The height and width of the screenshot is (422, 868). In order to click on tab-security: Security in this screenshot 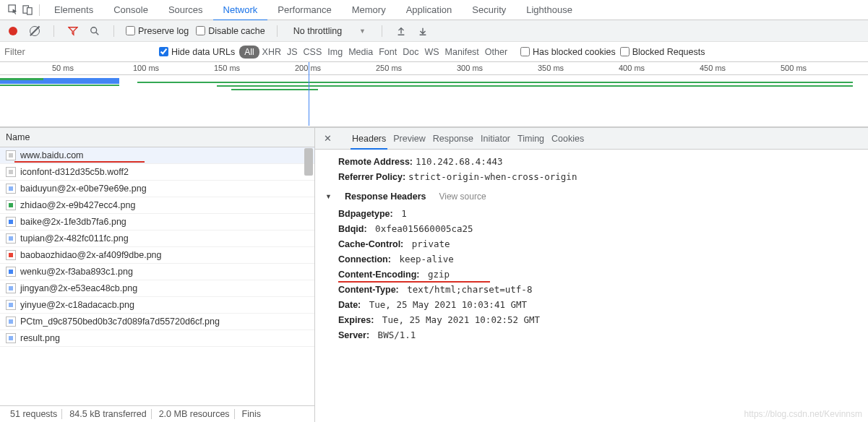, I will do `click(489, 10)`.